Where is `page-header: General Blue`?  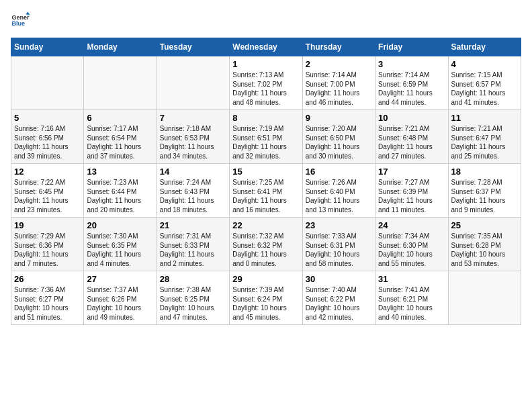 page-header: General Blue is located at coordinates (266, 20).